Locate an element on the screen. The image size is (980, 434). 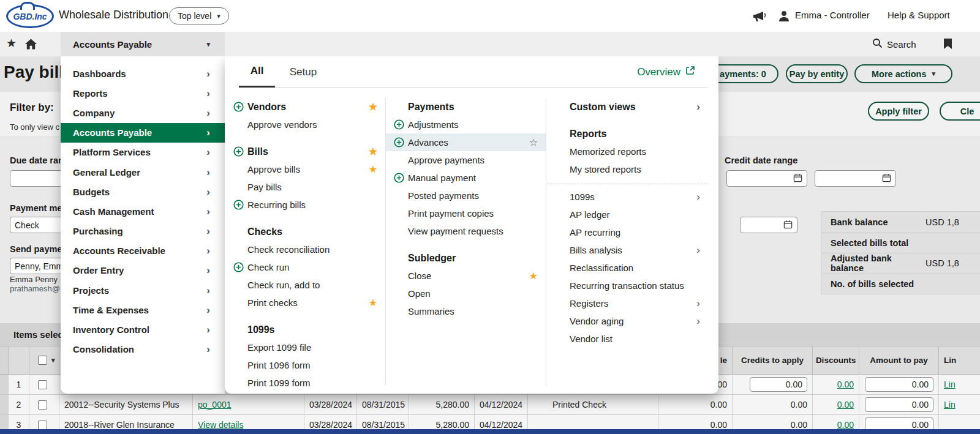
menu-item-print-1096-form: Print 1096 form is located at coordinates (305, 365).